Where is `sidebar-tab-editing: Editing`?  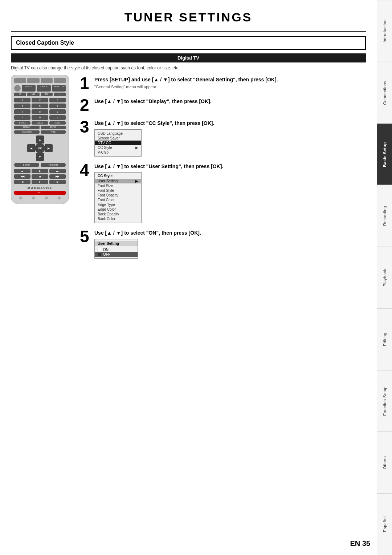 sidebar-tab-editing: Editing is located at coordinates (385, 339).